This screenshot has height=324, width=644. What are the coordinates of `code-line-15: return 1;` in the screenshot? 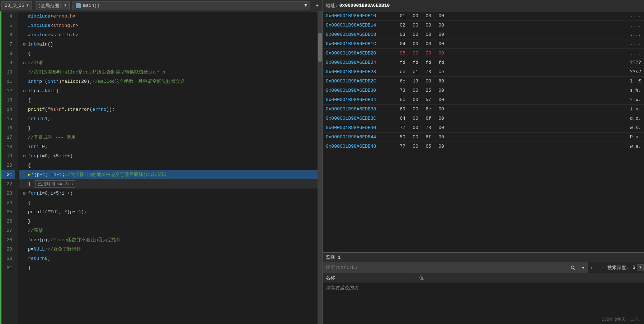 It's located at (169, 119).